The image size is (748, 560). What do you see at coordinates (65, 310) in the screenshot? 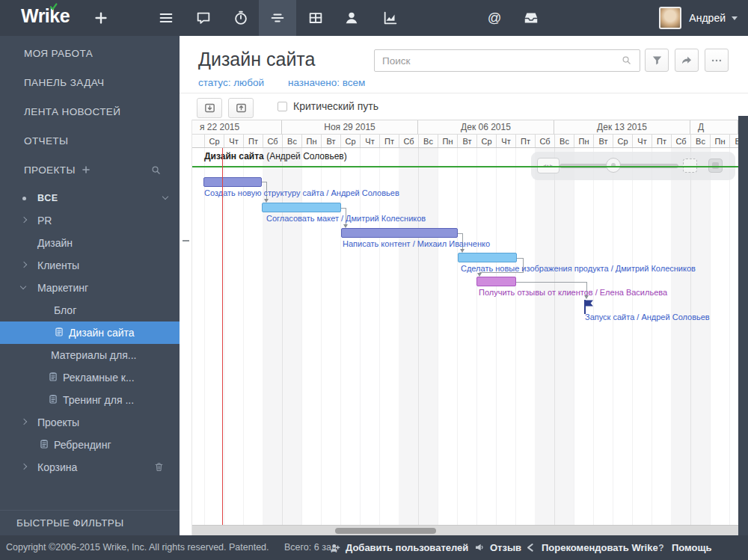
I see `tree-item-label: Блог` at bounding box center [65, 310].